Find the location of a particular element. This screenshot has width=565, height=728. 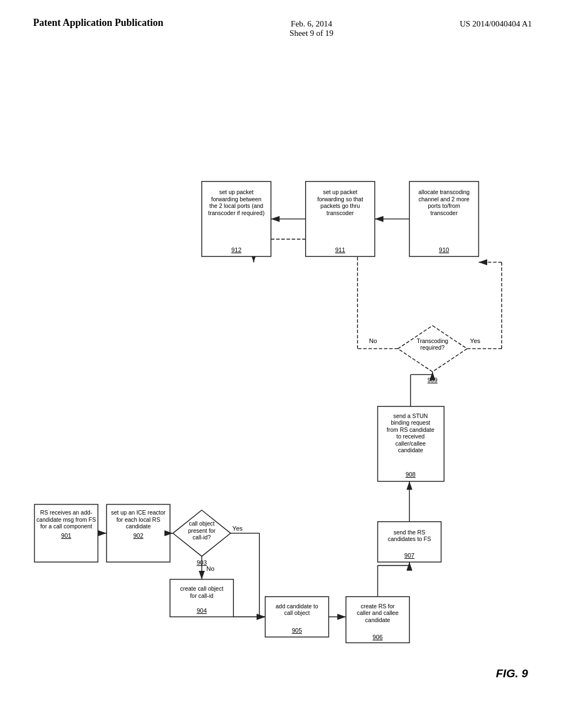

svg-text: from RS candidate is located at coordinates (411, 430).